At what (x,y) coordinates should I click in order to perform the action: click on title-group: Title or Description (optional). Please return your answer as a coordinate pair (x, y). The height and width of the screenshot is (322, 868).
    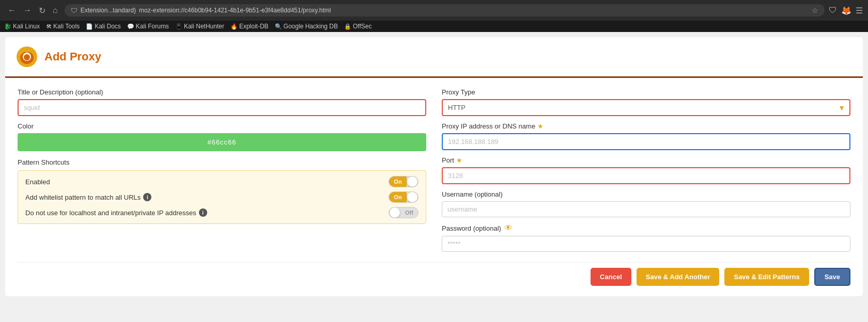
    Looking at the image, I should click on (222, 102).